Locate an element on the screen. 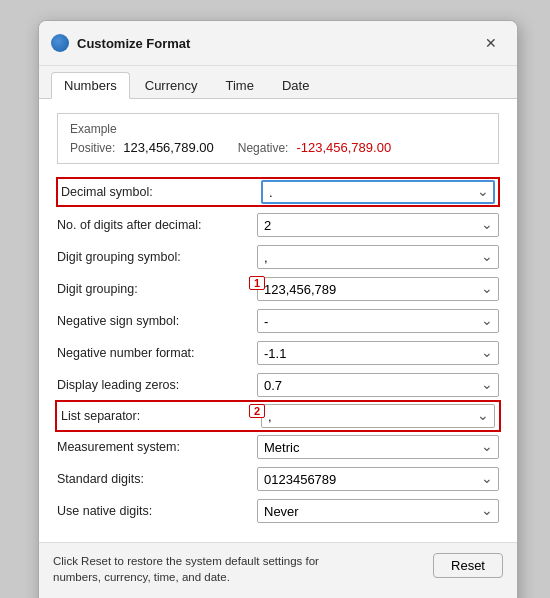 Image resolution: width=550 pixels, height=598 pixels. row-digit-grouping-symbol: Digit grouping symbol: , . is located at coordinates (278, 257).